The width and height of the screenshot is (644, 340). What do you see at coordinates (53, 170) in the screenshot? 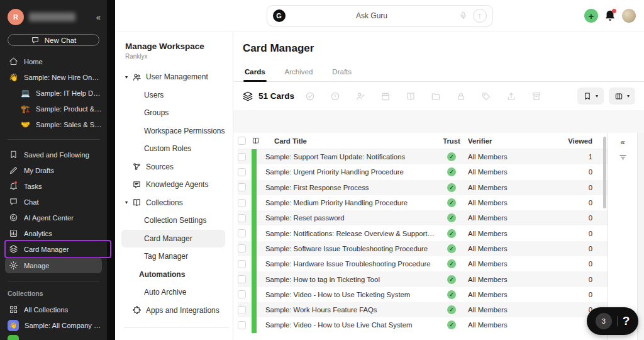
I see `sidebar-item: My Drafts` at bounding box center [53, 170].